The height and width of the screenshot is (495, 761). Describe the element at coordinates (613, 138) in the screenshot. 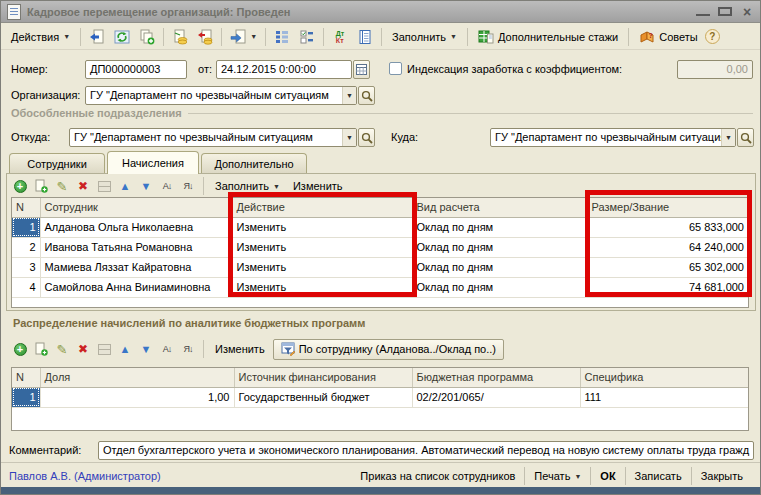

I see `to-combo: ГУ "Департамент по чрезвычайным ситуация…` at that location.